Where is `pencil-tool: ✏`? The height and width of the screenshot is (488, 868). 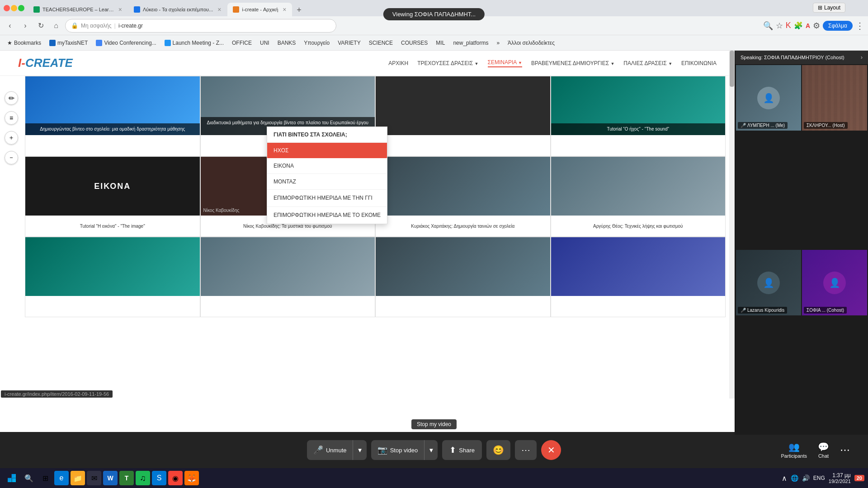
pencil-tool: ✏ is located at coordinates (11, 98).